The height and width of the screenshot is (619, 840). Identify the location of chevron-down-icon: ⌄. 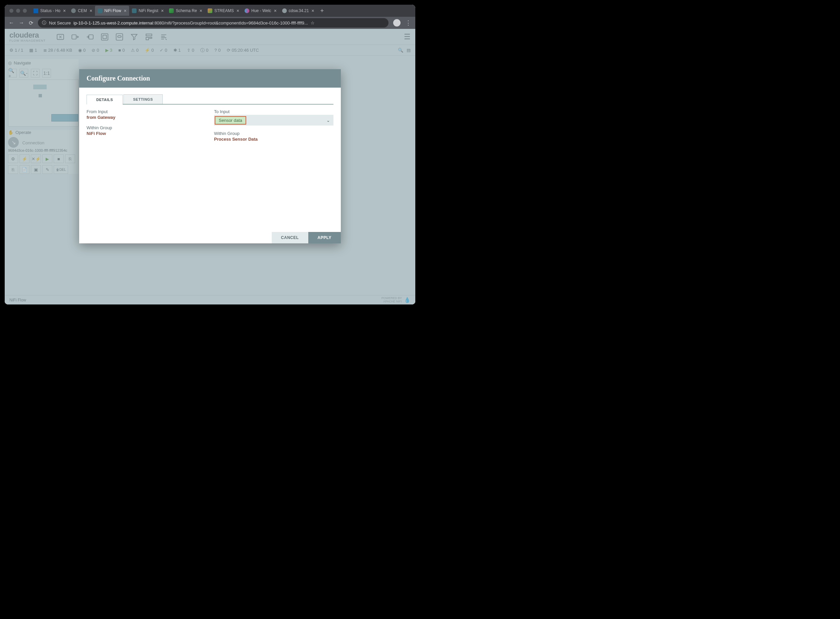
(328, 120).